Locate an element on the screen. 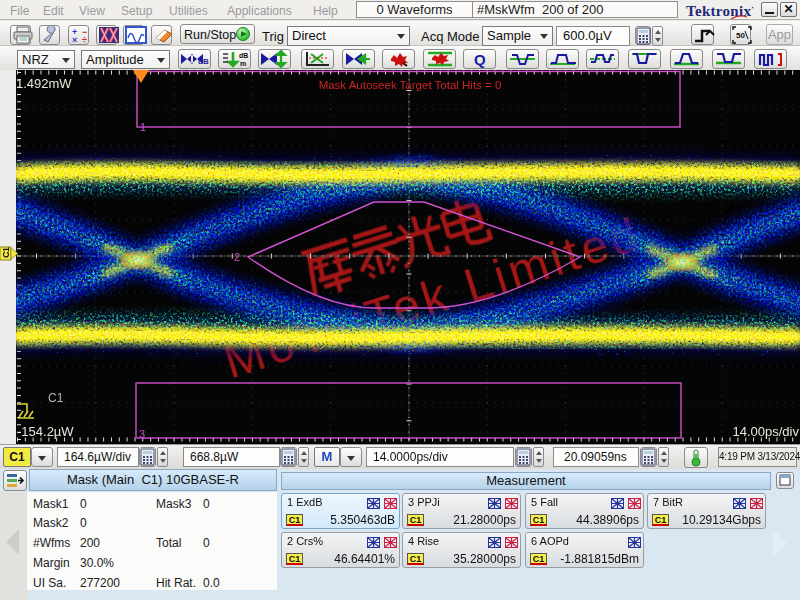  svg-text: -154.2µW is located at coordinates (46, 432).